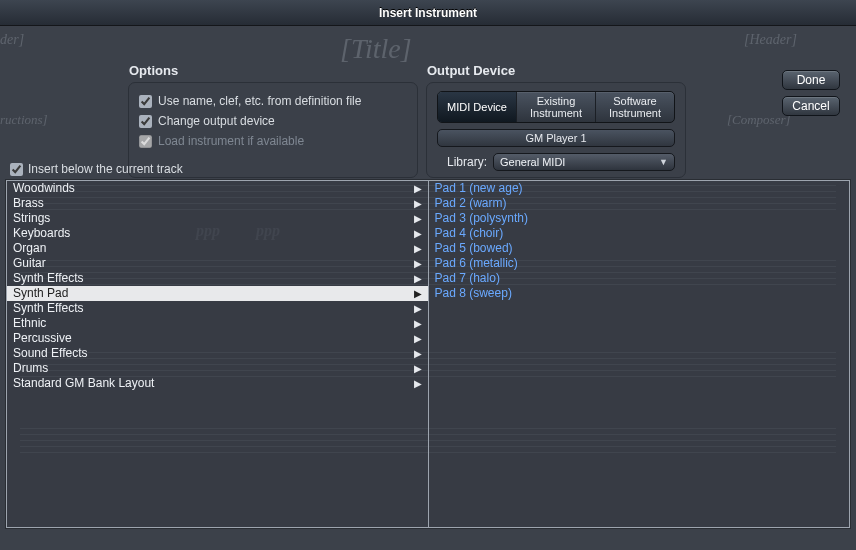  Describe the element at coordinates (810, 106) in the screenshot. I see `cancel-button-label: Cancel` at that location.